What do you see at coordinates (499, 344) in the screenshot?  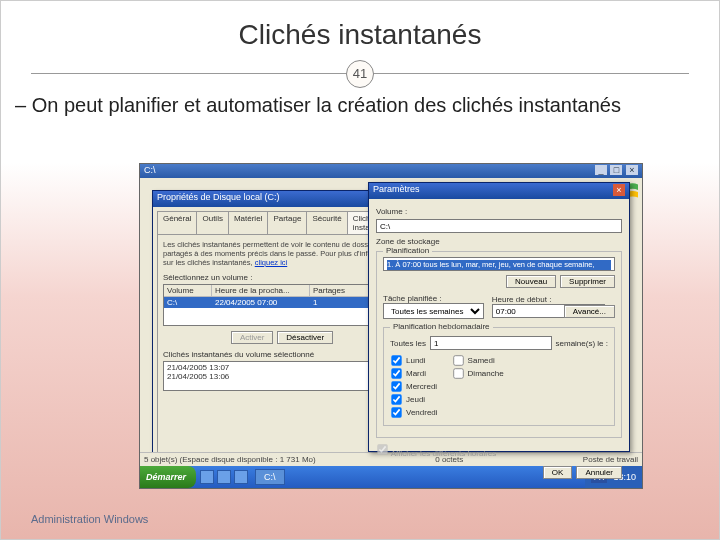 I see `planification-group: Planification 1. À 07:00 tous les lun, m…` at bounding box center [499, 344].